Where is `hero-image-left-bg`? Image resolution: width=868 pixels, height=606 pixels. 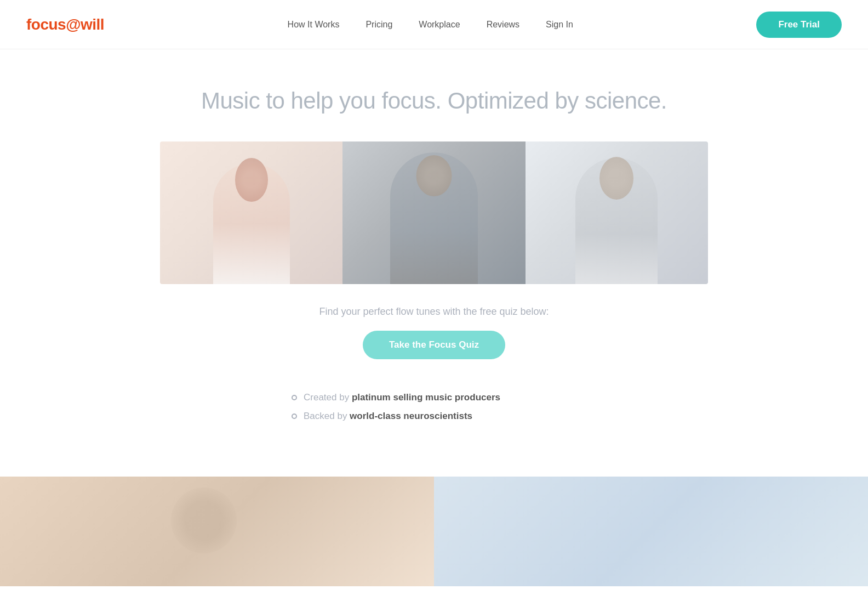
hero-image-left-bg is located at coordinates (251, 213).